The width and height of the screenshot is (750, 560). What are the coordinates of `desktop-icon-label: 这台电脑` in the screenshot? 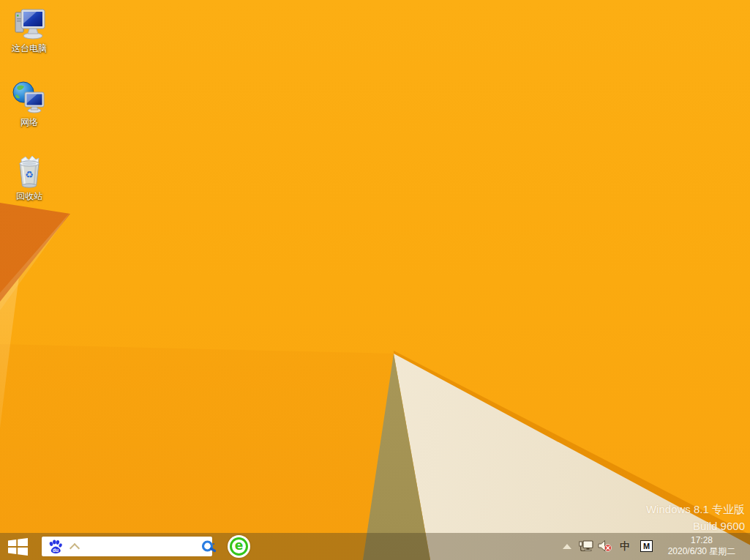 It's located at (29, 48).